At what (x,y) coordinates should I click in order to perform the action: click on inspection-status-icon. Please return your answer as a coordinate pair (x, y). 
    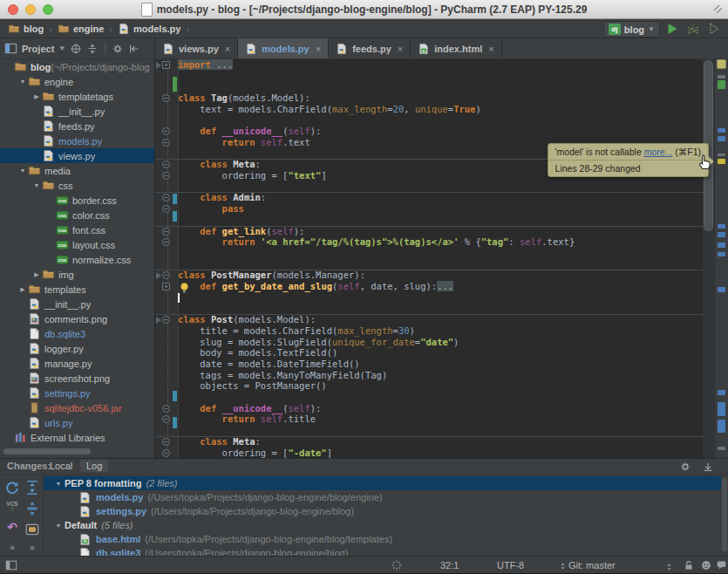
    Looking at the image, I should click on (722, 65).